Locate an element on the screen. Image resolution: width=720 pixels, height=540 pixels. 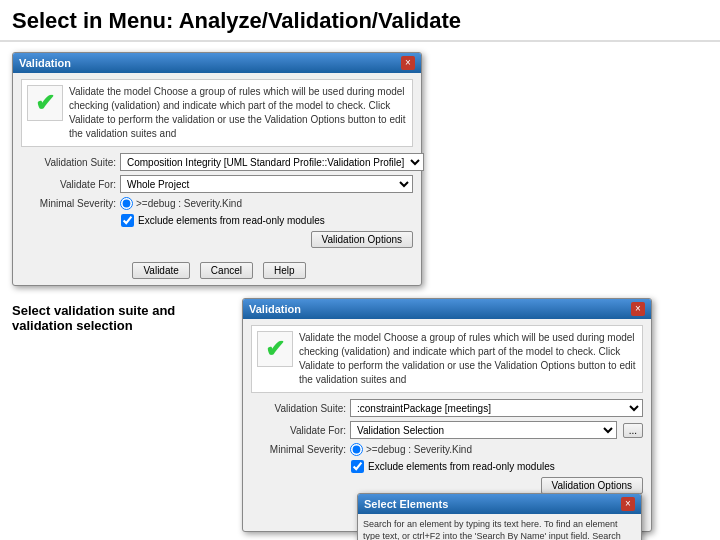
validate-button: Validate is located at coordinates (160, 270).